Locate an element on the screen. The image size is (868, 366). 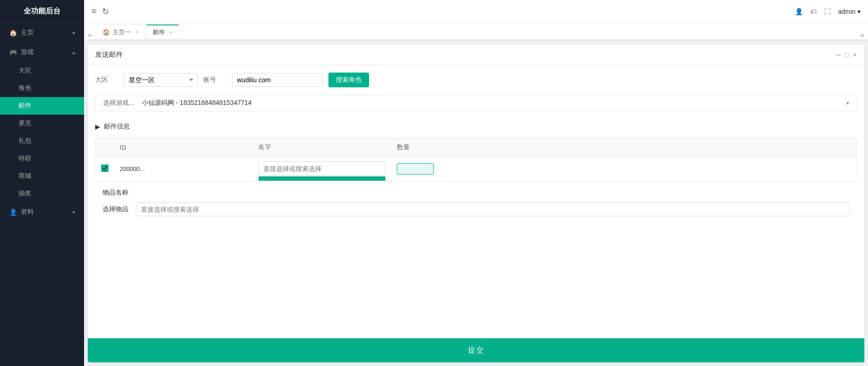
row-checkbox is located at coordinates (105, 168).